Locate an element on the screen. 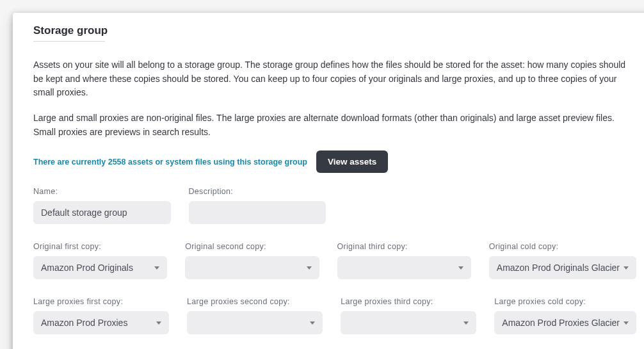 Image resolution: width=644 pixels, height=349 pixels. name-label: Name: is located at coordinates (102, 191).